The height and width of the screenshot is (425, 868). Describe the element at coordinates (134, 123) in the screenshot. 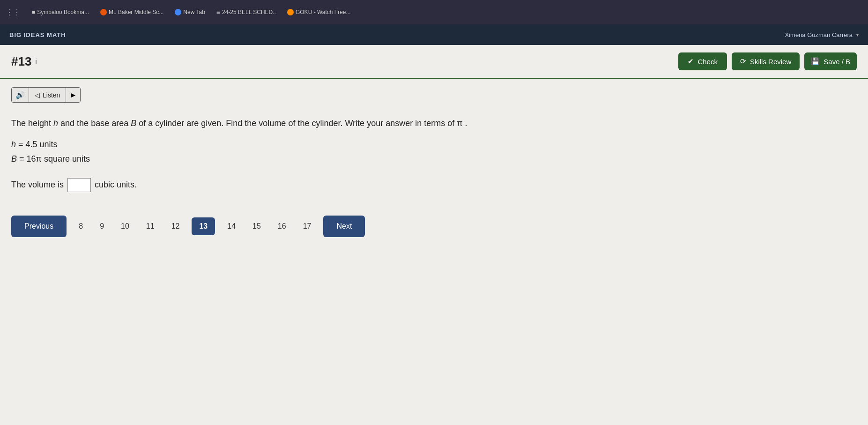

I see `b-variable: B` at that location.